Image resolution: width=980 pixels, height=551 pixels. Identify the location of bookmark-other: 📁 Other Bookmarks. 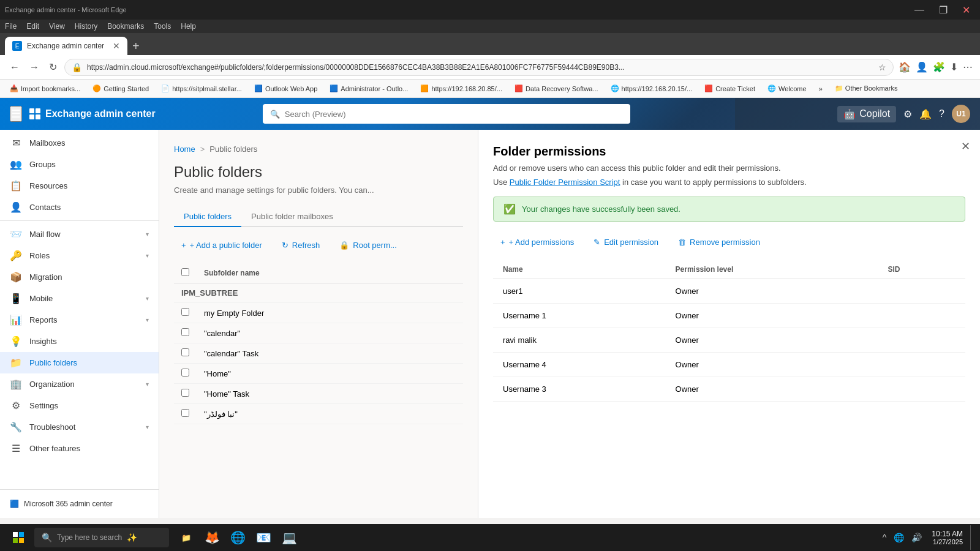
(866, 88).